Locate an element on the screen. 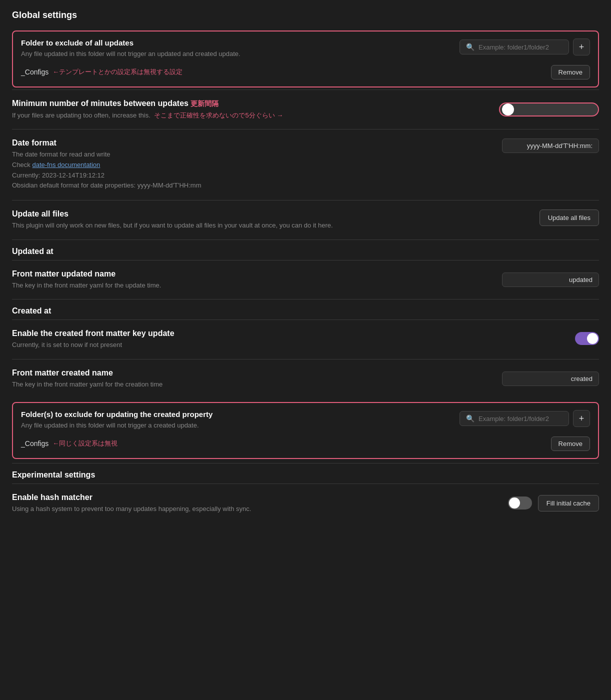  fill-cache-button: Fill initial cache is located at coordinates (568, 503).